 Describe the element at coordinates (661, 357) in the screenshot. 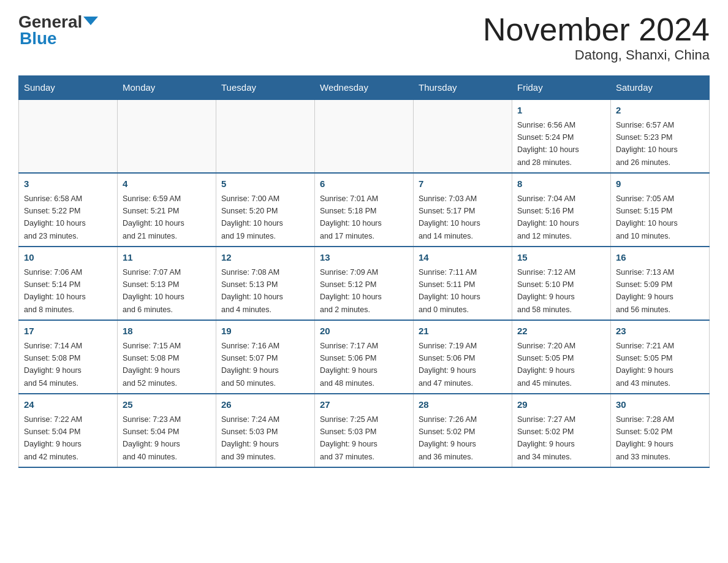

I see `calendar-cell: 23Sunrise: 7:21 AMSunset: 5:05 PMDayligh…` at that location.